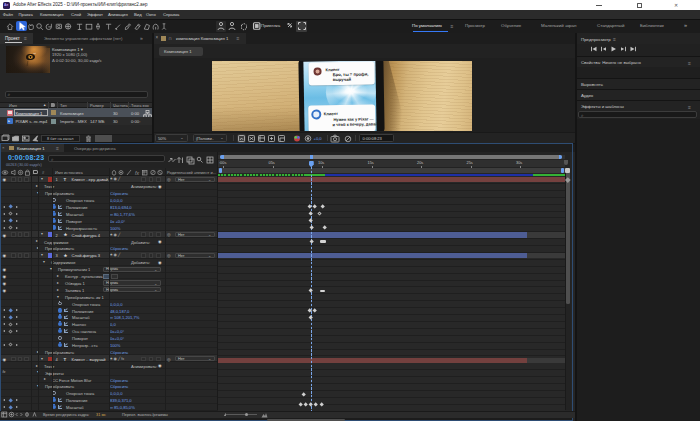 Image resolution: width=700 pixels, height=421 pixels. Describe the element at coordinates (137, 173) in the screenshot. I see `svg-text: fx` at that location.